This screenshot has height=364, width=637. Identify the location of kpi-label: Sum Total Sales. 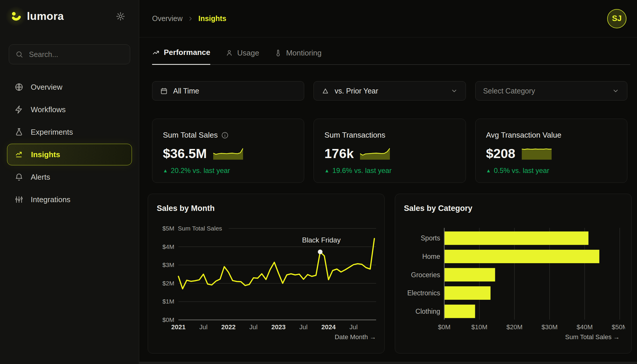
(190, 135).